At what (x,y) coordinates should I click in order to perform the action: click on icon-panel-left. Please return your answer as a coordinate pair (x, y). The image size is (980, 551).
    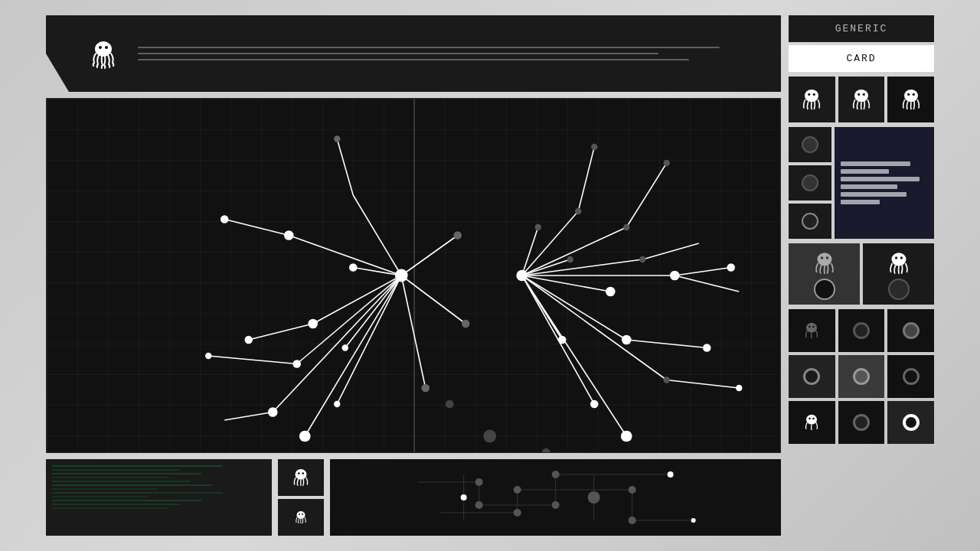
    Looking at the image, I should click on (824, 274).